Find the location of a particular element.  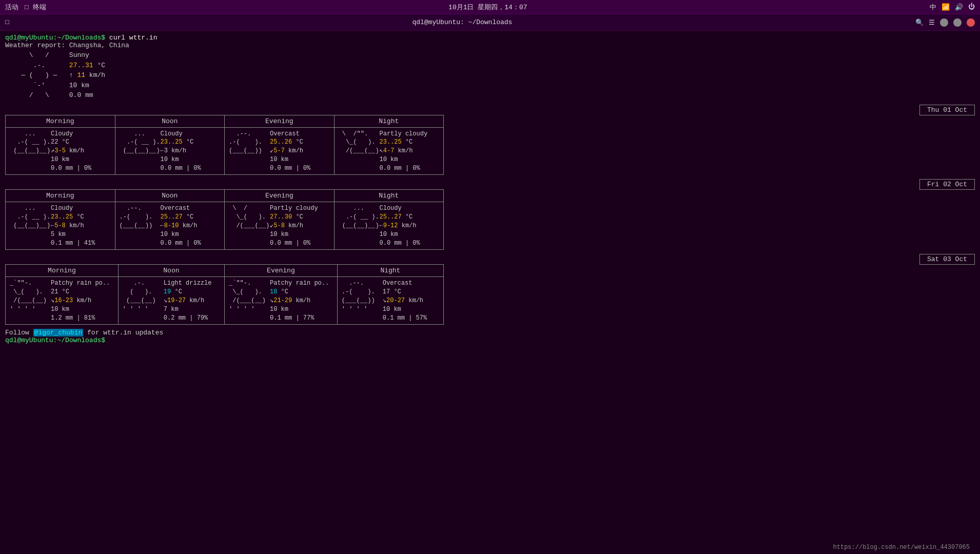

follow-text-after: for wttr.in updates is located at coordinates (123, 332).